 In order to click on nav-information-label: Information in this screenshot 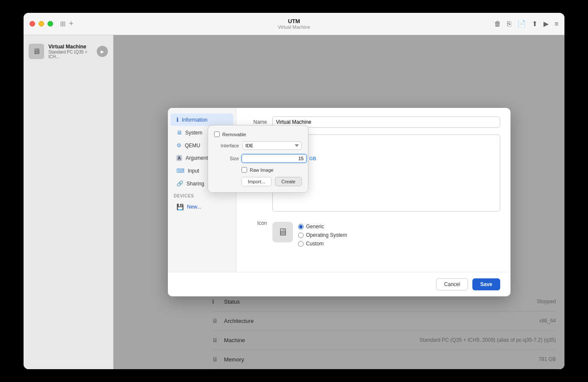, I will do `click(195, 120)`.